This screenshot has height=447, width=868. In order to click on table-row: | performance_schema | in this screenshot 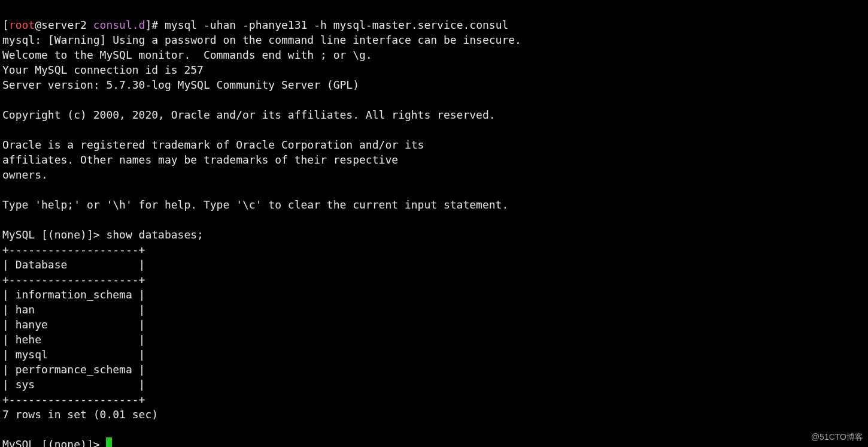, I will do `click(74, 369)`.